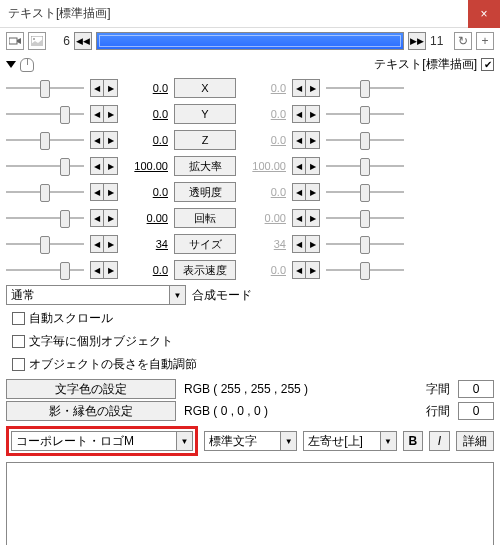  Describe the element at coordinates (61, 41) in the screenshot. I see `frame-start: 6` at that location.